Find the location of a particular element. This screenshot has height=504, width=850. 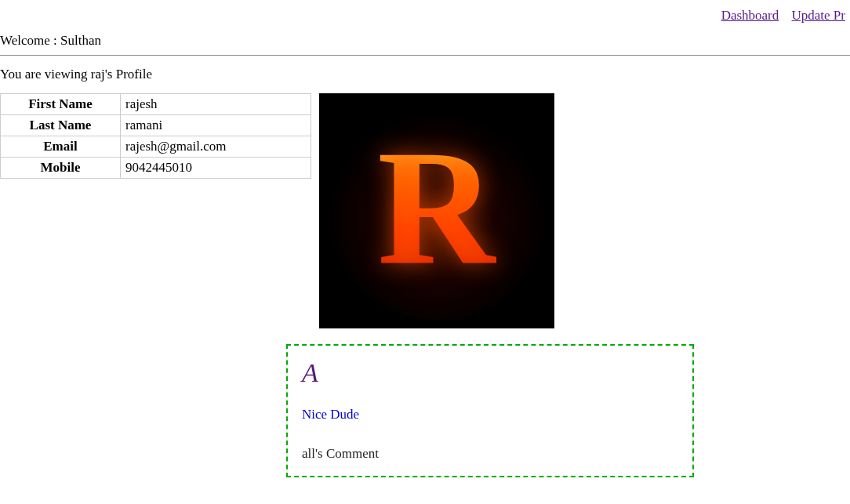

table-row: Email rajesh@gmail.com is located at coordinates (156, 147).